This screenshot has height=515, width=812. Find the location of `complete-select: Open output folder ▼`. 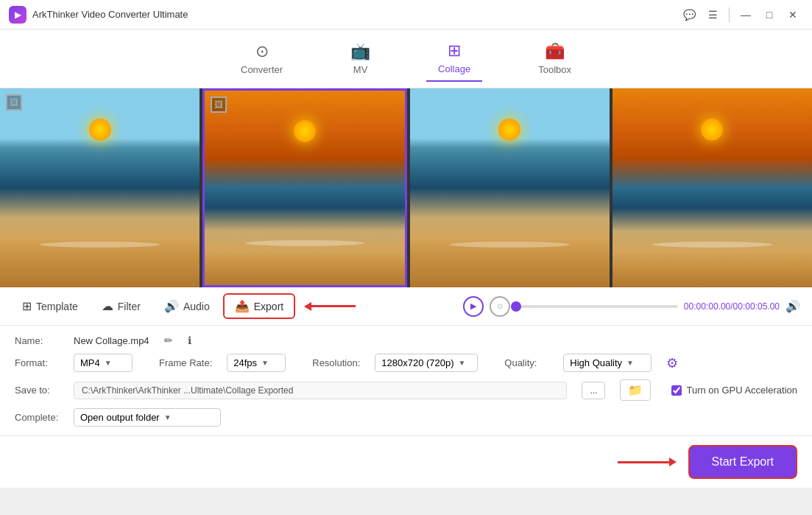

complete-select: Open output folder ▼ is located at coordinates (147, 417).